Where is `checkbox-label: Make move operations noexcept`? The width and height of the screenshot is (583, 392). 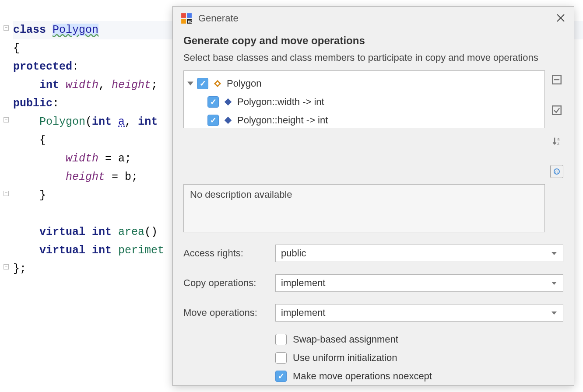 checkbox-label: Make move operations noexcept is located at coordinates (362, 376).